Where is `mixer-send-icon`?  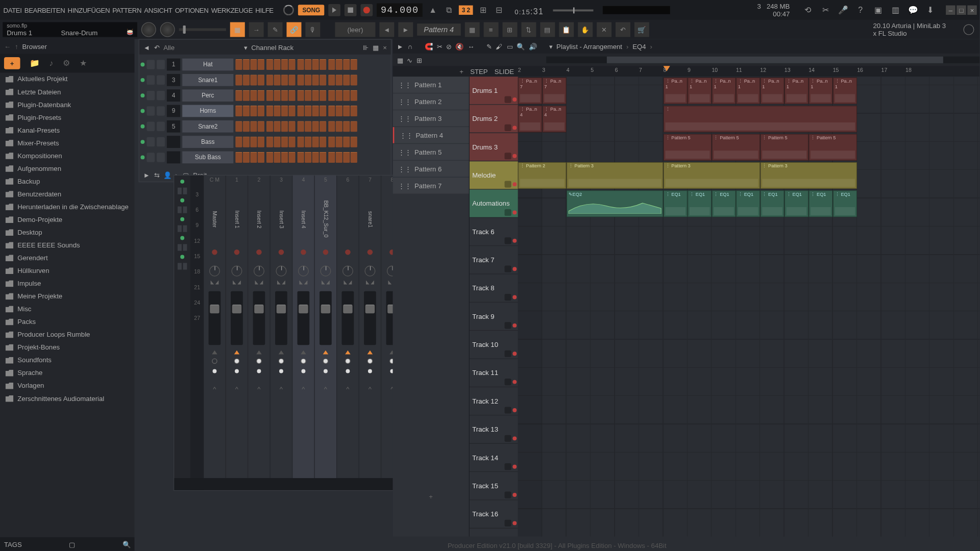 mixer-send-icon is located at coordinates (348, 361).